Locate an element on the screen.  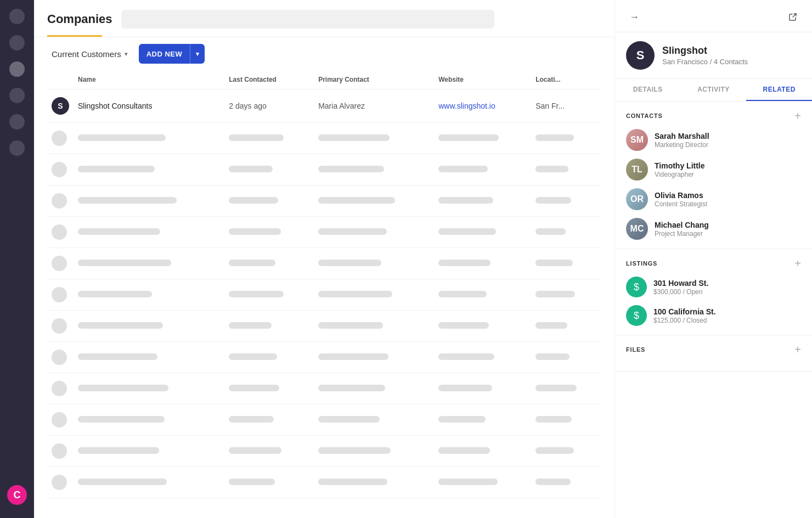
toolbar: Current Customers ▾ ADD NEW ▾ is located at coordinates (324, 54).